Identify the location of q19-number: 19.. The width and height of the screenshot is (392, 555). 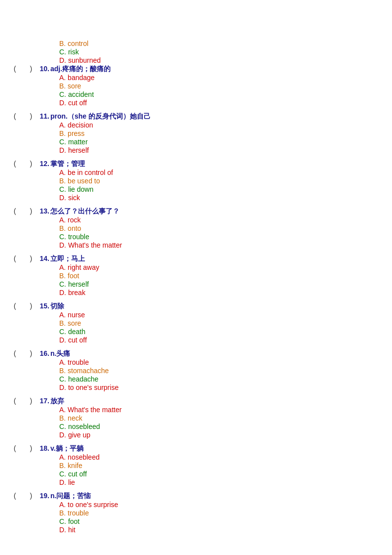
(44, 496).